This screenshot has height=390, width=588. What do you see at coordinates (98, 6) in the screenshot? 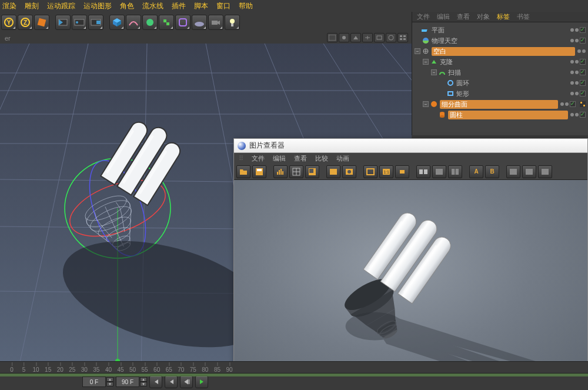
I see `menu-mograph: 运动图形` at bounding box center [98, 6].